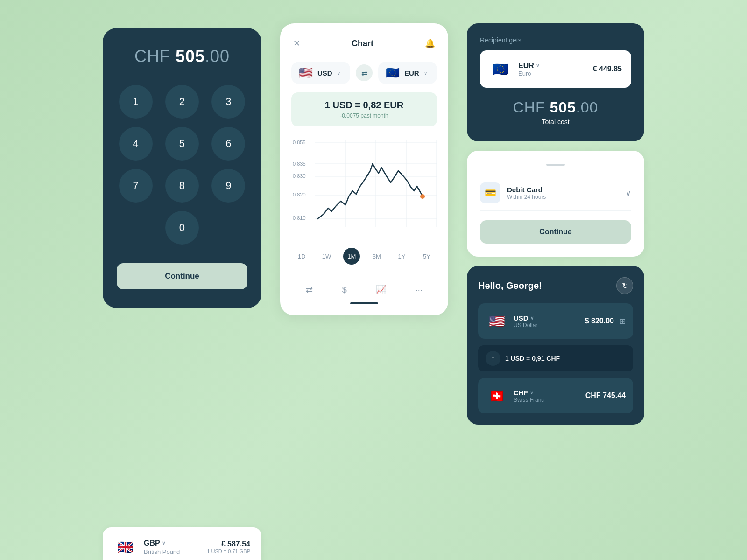 Image resolution: width=747 pixels, height=560 pixels. Describe the element at coordinates (625, 286) in the screenshot. I see `refresh-button: ↻` at that location.